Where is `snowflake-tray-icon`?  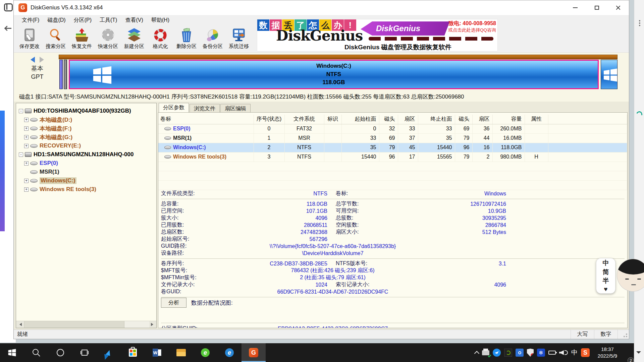
snowflake-tray-icon is located at coordinates (541, 353).